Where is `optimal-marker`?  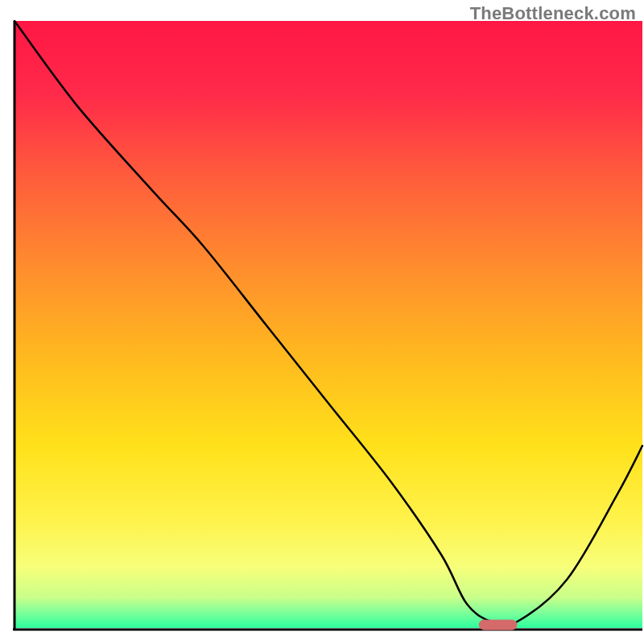 optimal-marker is located at coordinates (497, 625).